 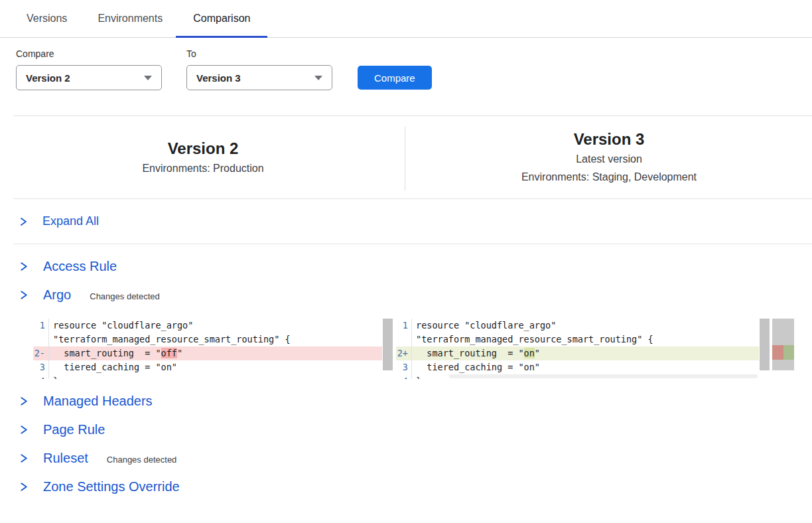 What do you see at coordinates (406, 430) in the screenshot?
I see `section-page-rule: Page Rule` at bounding box center [406, 430].